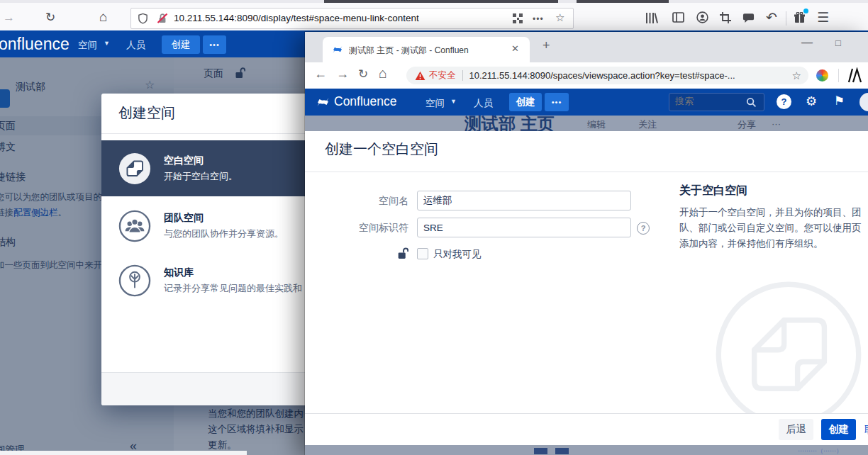 The image size is (868, 455). I want to click on fg-nav-spaces-caret-icon: ▼, so click(454, 101).